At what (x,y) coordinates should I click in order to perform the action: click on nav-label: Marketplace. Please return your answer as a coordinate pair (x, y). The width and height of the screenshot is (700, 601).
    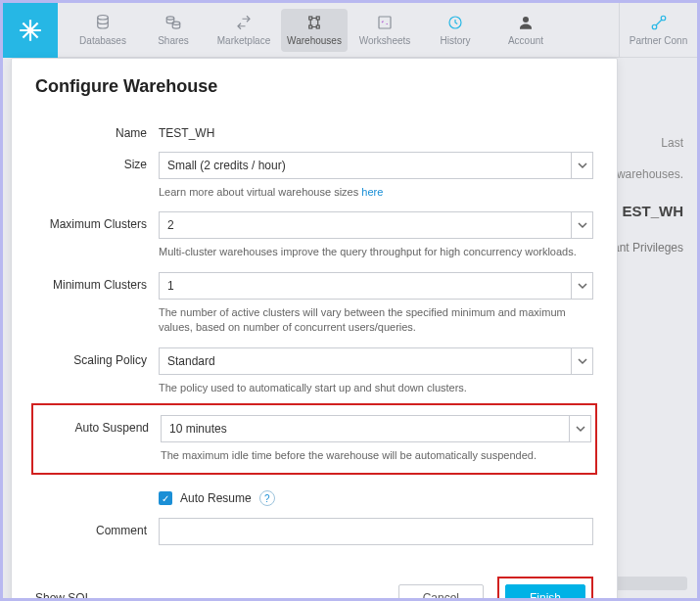
    Looking at the image, I should click on (244, 41).